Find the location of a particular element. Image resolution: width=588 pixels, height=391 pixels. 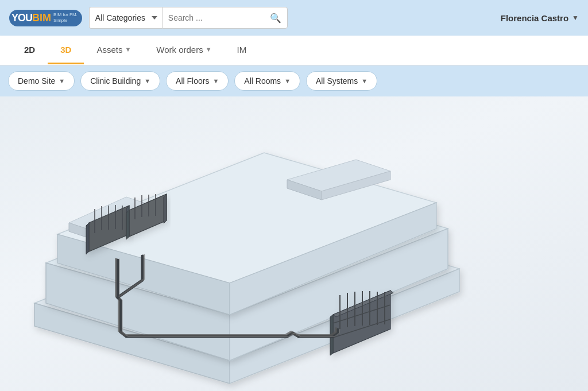

nav-item-assets: Assets ▼ is located at coordinates (114, 51).